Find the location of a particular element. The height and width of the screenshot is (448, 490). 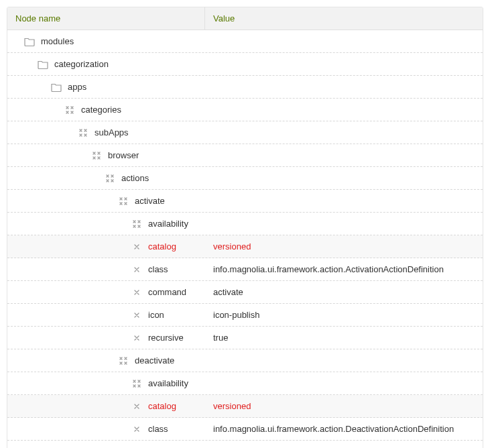

node-name-cell: modules is located at coordinates (106, 42).